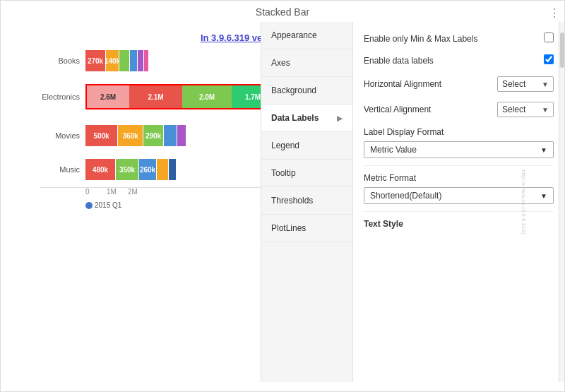  Describe the element at coordinates (307, 145) in the screenshot. I see `menu-item-legend: Legend` at that location.